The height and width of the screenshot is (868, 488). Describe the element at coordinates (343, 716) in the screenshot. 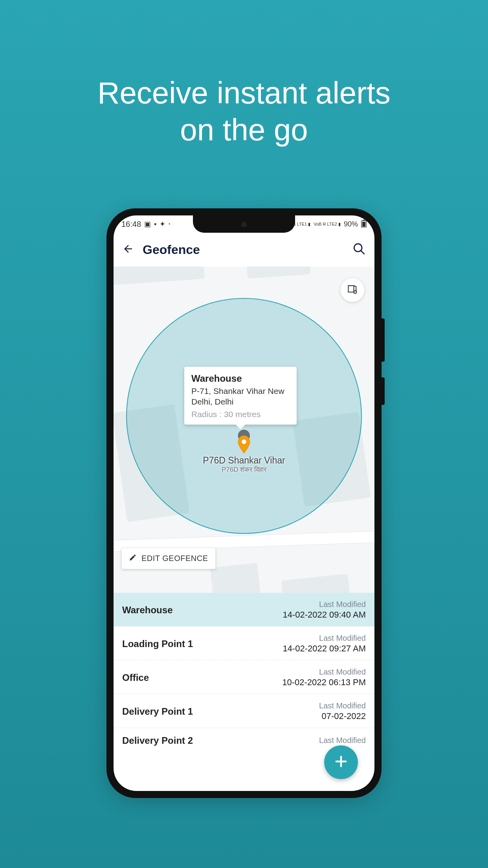

I see `list-item-date: 07-02-2022` at that location.